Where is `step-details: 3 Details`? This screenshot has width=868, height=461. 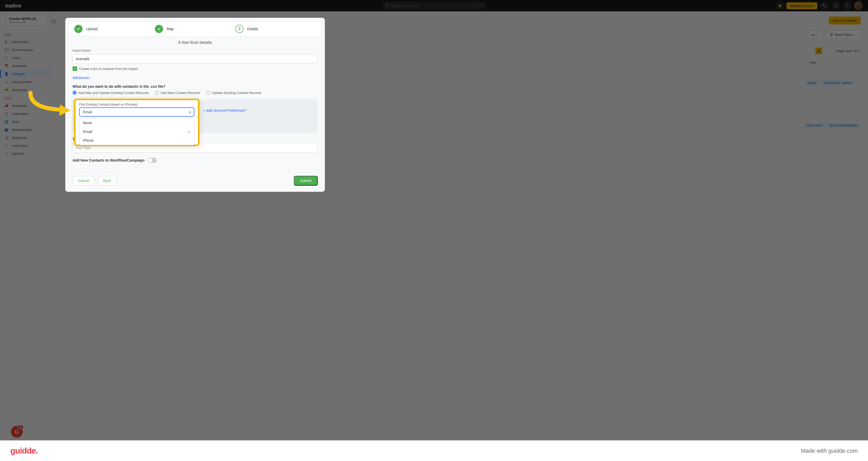 step-details: 3 Details is located at coordinates (276, 29).